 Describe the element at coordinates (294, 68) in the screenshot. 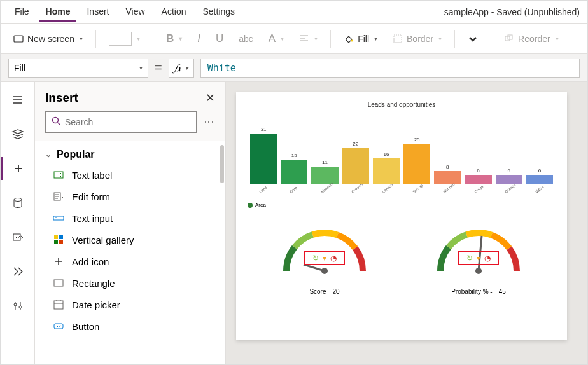

I see `formula-bar: Fill ▾ = 𝑓𝑥 ▾` at that location.